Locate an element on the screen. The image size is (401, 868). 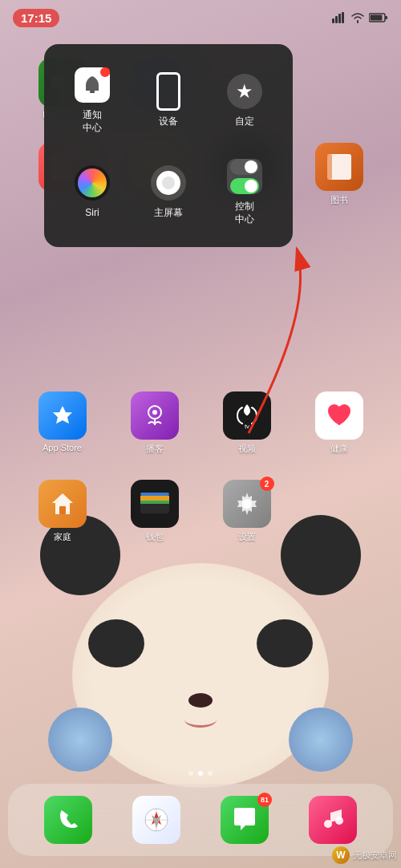
health-icon is located at coordinates (339, 416).